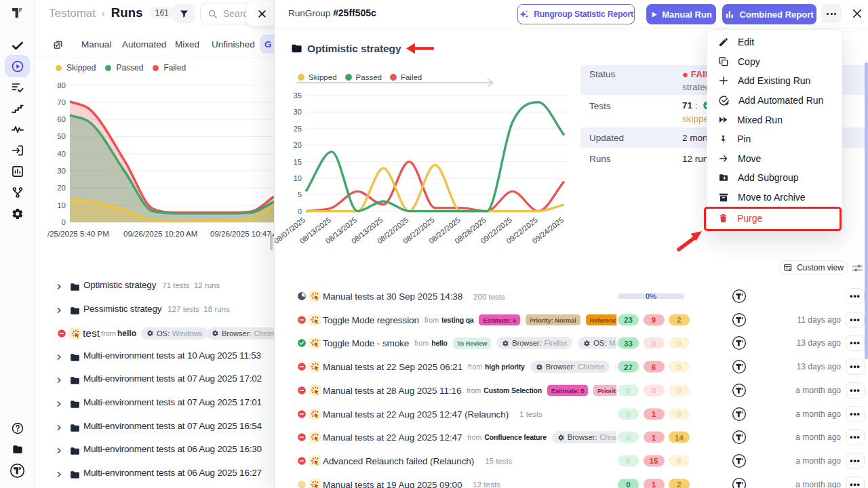 This screenshot has width=868, height=488. Describe the element at coordinates (61, 119) in the screenshot. I see `svg-text: 60` at that location.